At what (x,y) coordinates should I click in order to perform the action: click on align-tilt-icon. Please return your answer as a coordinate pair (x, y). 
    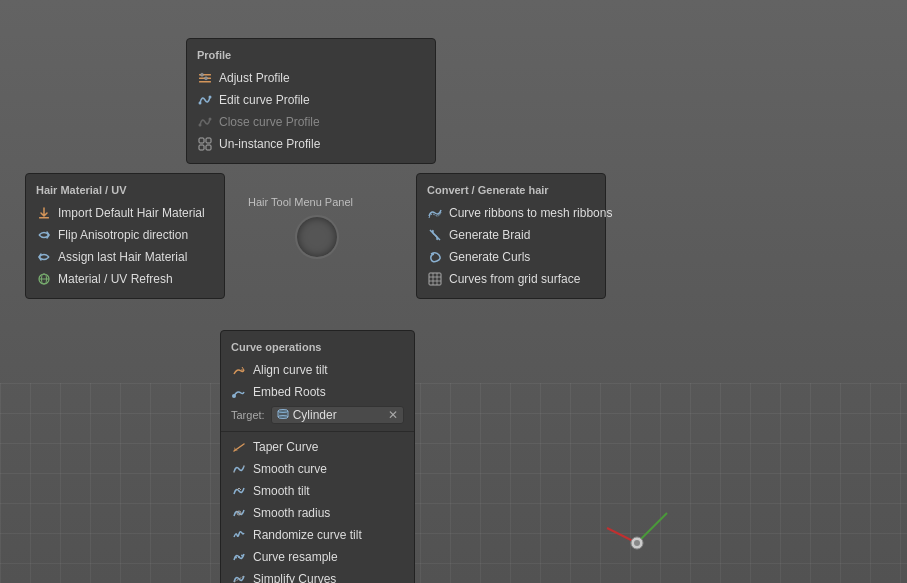
    Looking at the image, I should click on (239, 370).